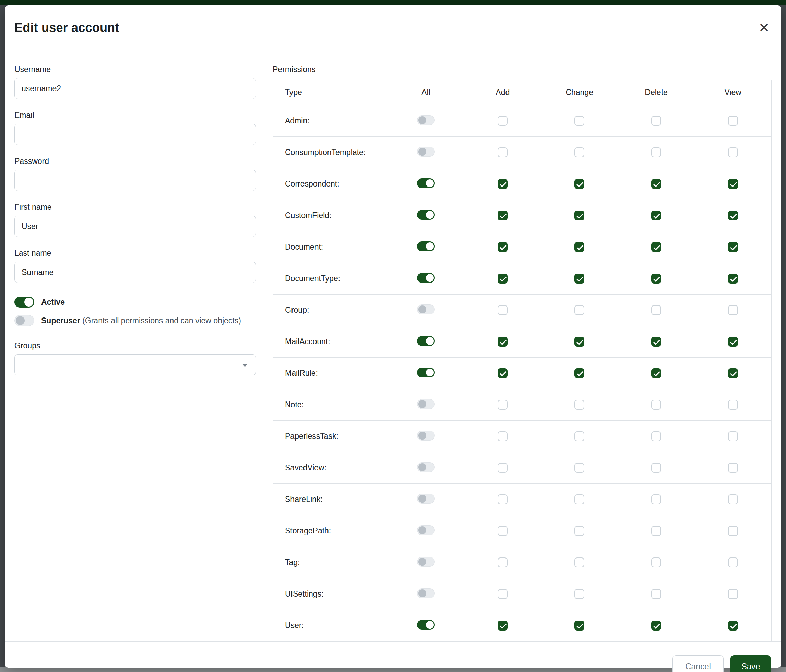  Describe the element at coordinates (135, 88) in the screenshot. I see `username-input` at that location.